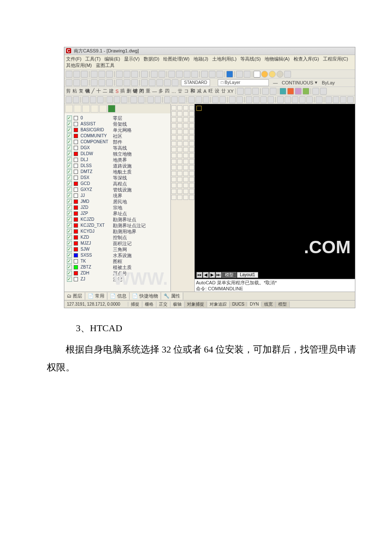  Describe the element at coordinates (277, 59) in the screenshot. I see `menu-ground: 地物编辑(A)` at that location.